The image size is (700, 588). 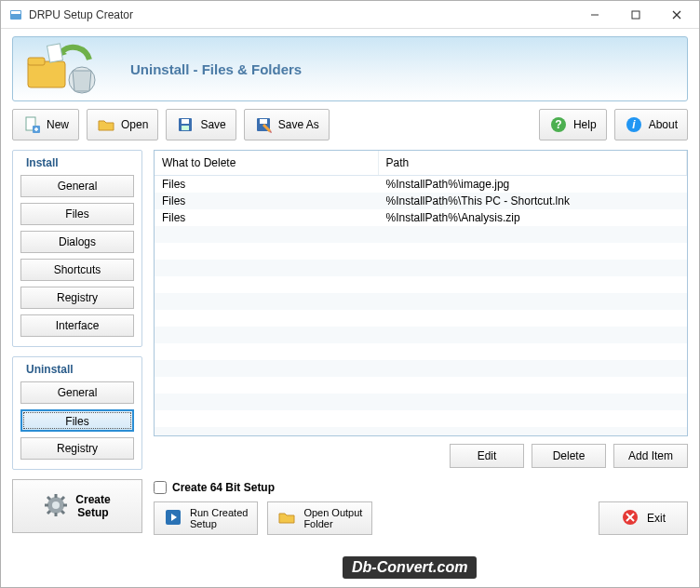 What do you see at coordinates (160, 488) in the screenshot?
I see `create-64bit-input` at bounding box center [160, 488].